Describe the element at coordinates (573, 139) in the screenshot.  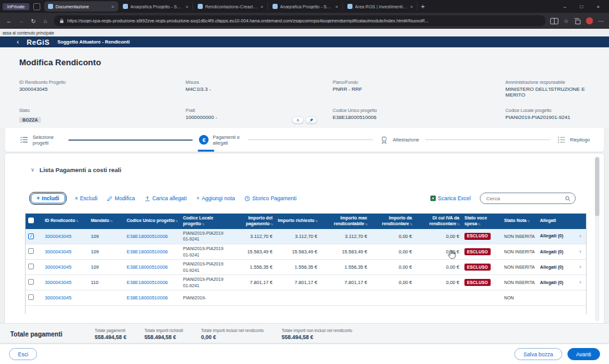
I see `wizard-step-riepilogo: Riepilogo` at that location.